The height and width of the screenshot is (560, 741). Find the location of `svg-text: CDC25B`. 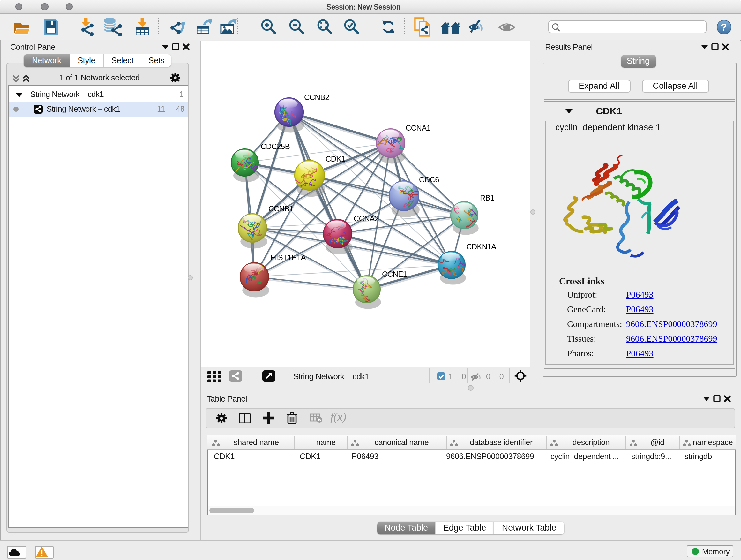

svg-text: CDC25B is located at coordinates (275, 146).